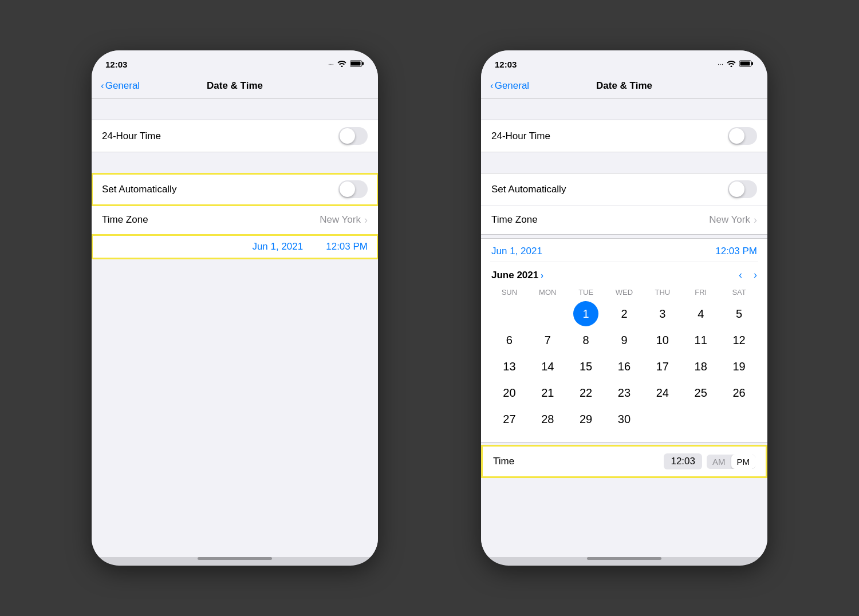 The width and height of the screenshot is (859, 616). Describe the element at coordinates (624, 314) in the screenshot. I see `week-row-1: 1 2 3 4 5` at that location.